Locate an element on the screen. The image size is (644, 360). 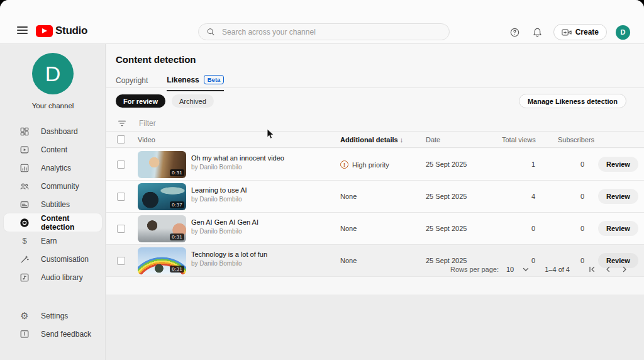
content-detection-icon is located at coordinates (25, 223).